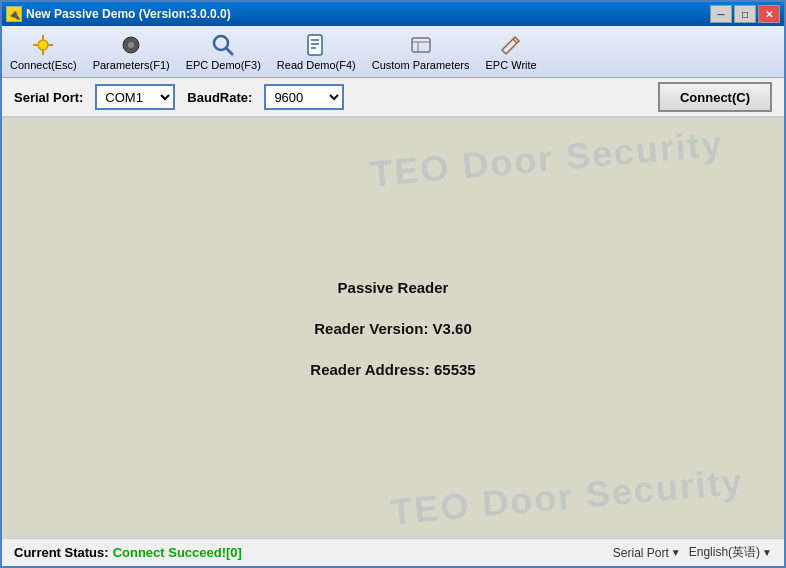 The width and height of the screenshot is (786, 568). I want to click on status-right: Serial Port ▼ English(英语) ▼, so click(692, 552).